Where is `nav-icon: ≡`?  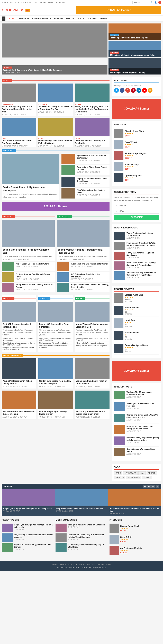
nav-icon: ≡ is located at coordinates (3, 18).